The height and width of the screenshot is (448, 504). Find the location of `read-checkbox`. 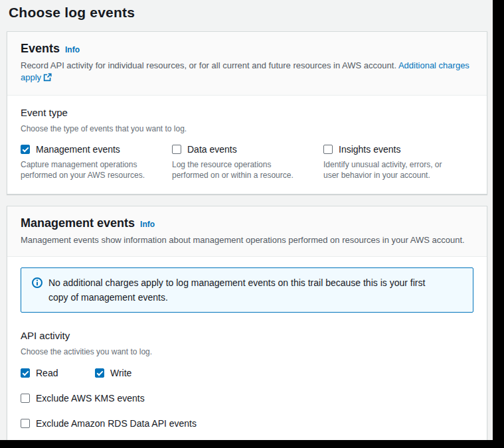

read-checkbox is located at coordinates (25, 373).